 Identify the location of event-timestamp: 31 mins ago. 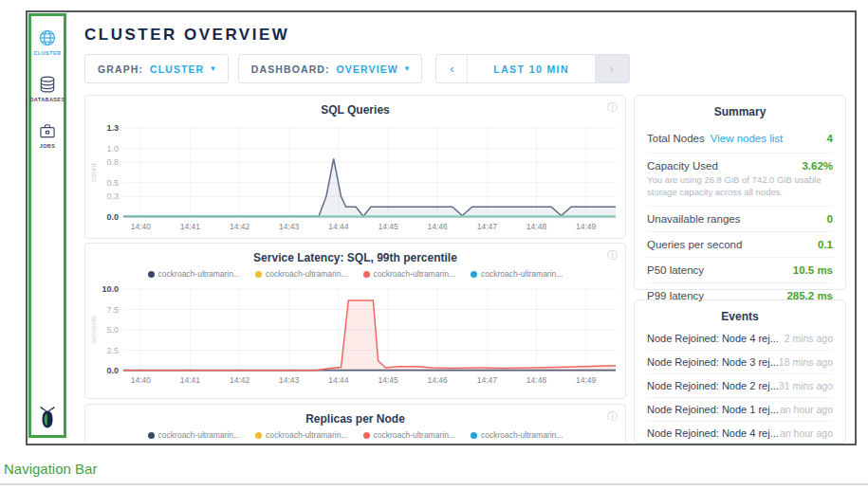
(806, 386).